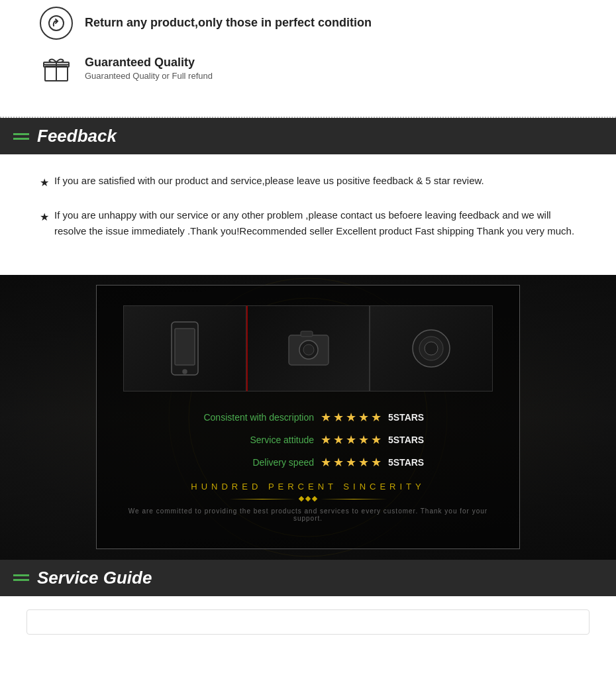  Describe the element at coordinates (309, 348) in the screenshot. I see `camera-icon` at that location.